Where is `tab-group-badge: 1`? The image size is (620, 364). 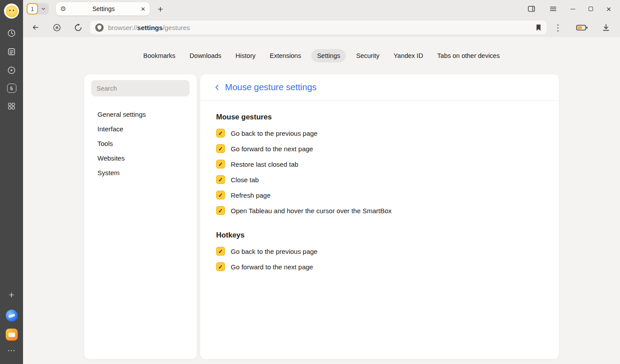 tab-group-badge: 1 is located at coordinates (32, 9).